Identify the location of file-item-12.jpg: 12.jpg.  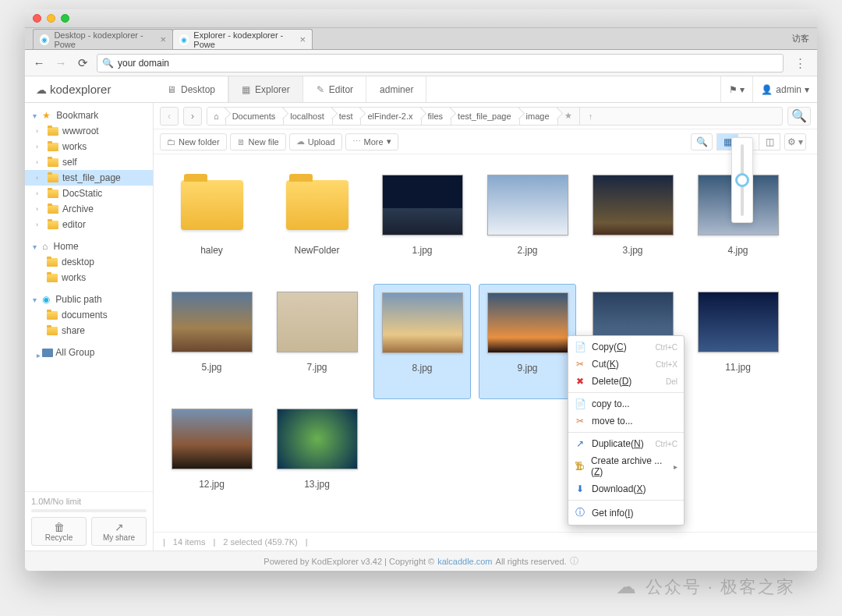
(212, 458).